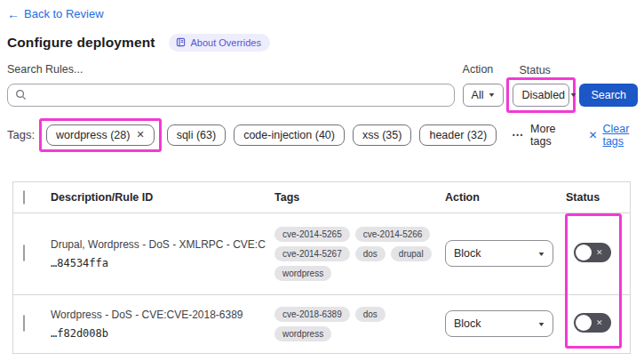  What do you see at coordinates (322, 85) in the screenshot?
I see `filter-row: Search Rules... Action All ▼ Status Disa…` at bounding box center [322, 85].